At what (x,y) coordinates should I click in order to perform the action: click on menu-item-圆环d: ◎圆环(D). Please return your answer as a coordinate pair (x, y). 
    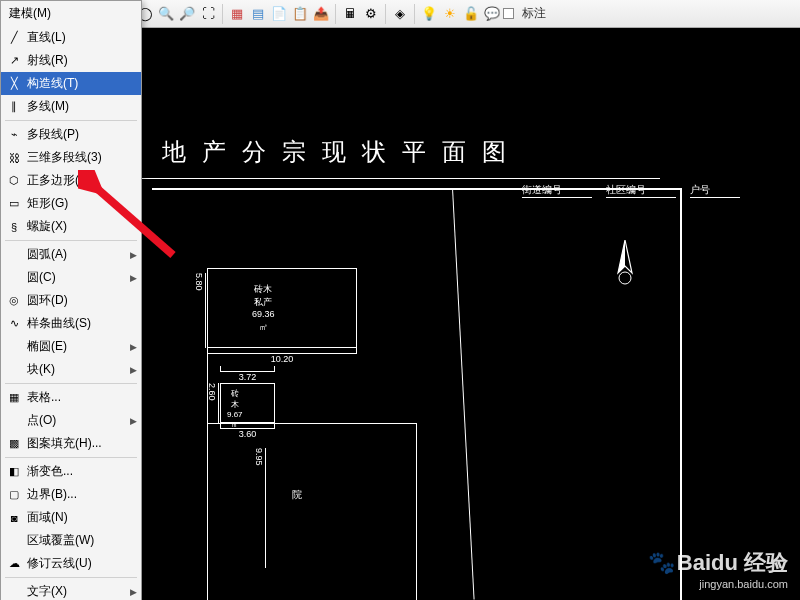
    Looking at the image, I should click on (71, 300).